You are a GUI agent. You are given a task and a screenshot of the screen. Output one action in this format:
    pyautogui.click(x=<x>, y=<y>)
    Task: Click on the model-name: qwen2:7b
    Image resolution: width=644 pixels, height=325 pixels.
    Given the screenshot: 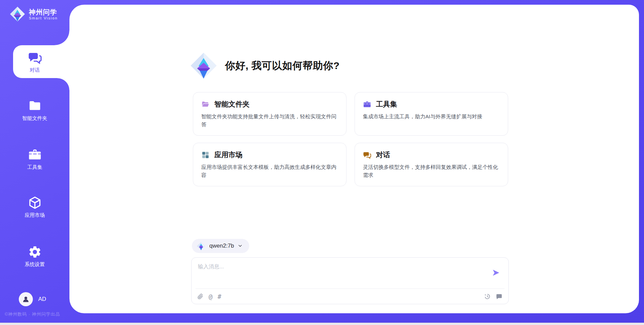 What is the action you would take?
    pyautogui.click(x=222, y=246)
    